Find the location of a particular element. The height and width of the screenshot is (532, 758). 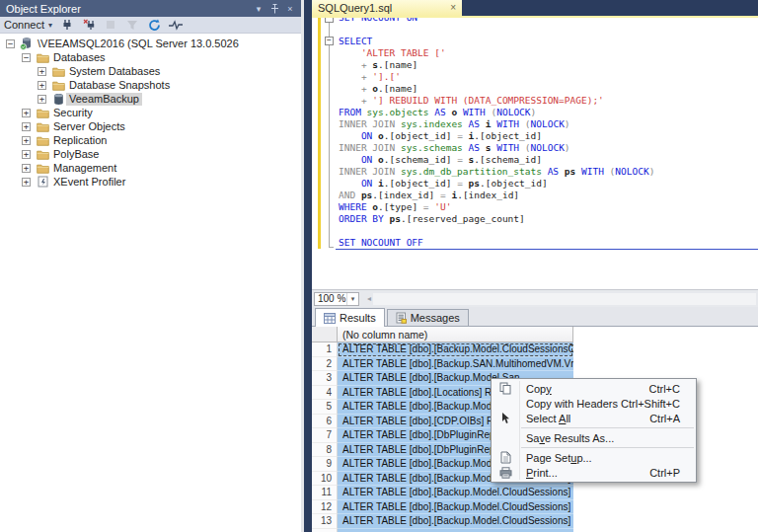

row-number-cell is located at coordinates (325, 531).